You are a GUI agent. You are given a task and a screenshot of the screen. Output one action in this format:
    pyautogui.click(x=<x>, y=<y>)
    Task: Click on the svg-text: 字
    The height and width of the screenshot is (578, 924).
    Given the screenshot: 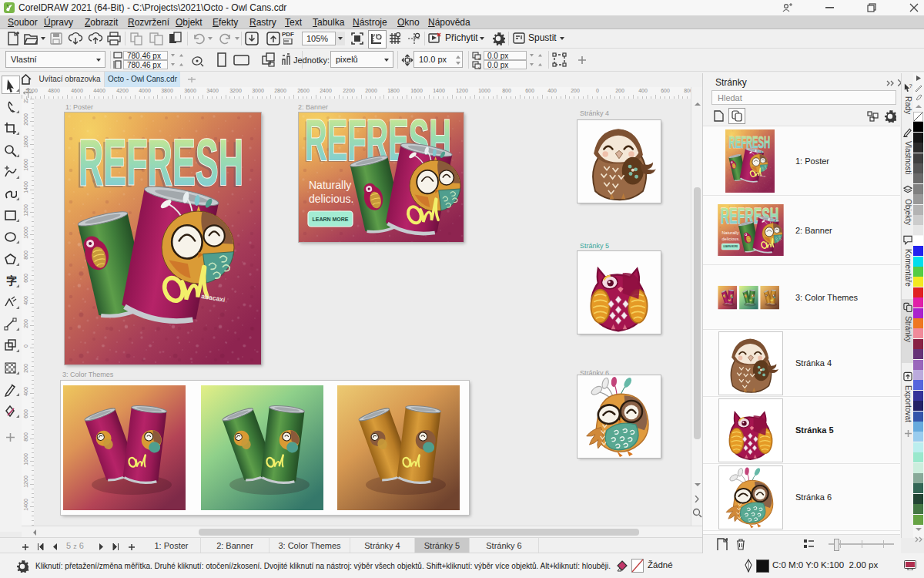 What is the action you would take?
    pyautogui.click(x=12, y=281)
    